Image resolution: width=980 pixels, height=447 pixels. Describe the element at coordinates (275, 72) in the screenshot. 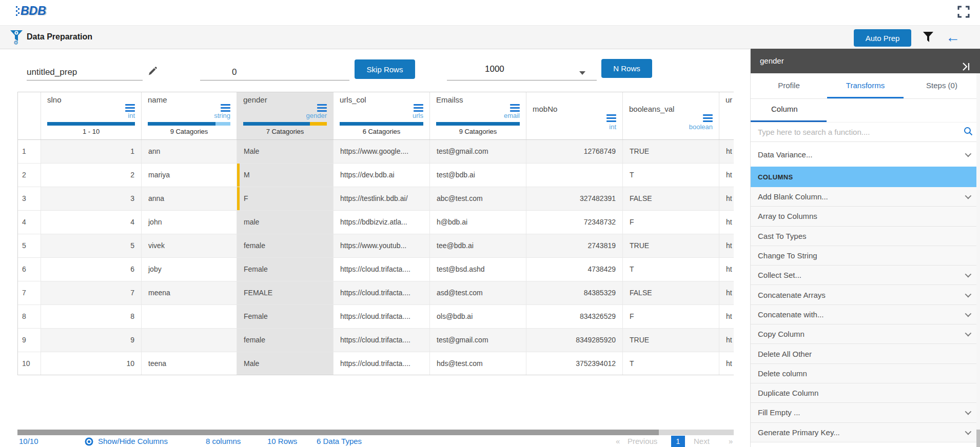

I see `skip-rows-input` at that location.